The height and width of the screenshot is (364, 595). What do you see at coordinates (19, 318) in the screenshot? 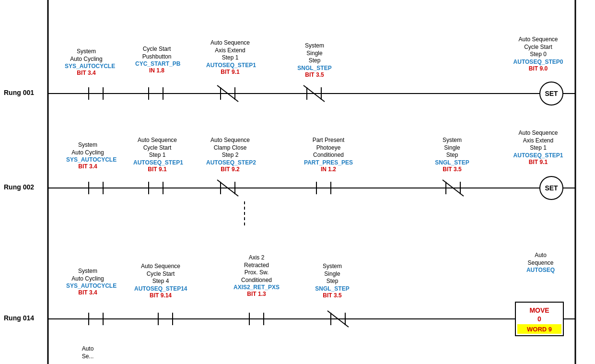
I see `rung-014-label: Rung 014` at bounding box center [19, 318].